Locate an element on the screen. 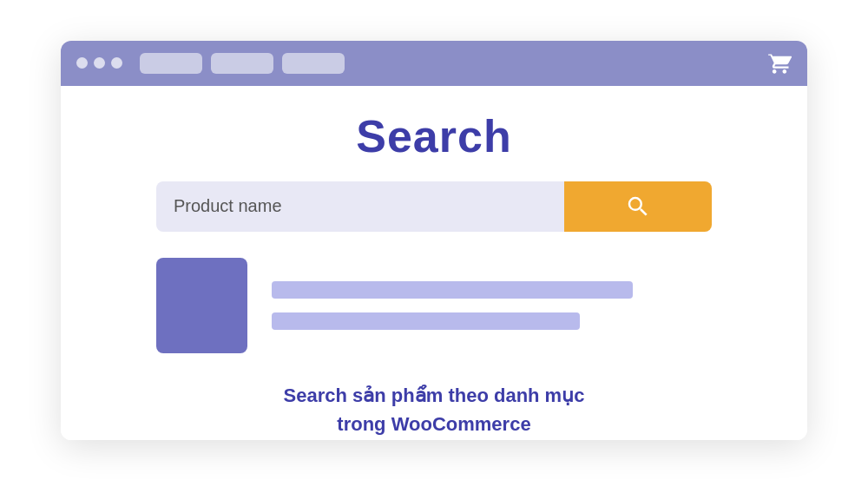 The image size is (868, 480). cart-icon is located at coordinates (779, 63).